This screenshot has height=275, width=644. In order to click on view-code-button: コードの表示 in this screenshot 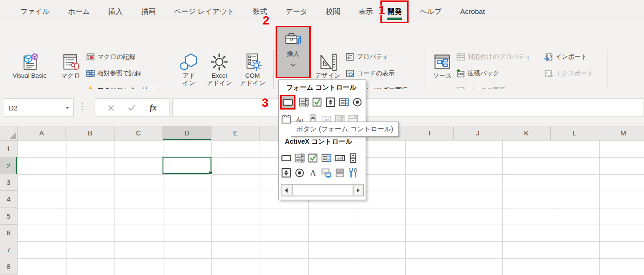, I will do `click(370, 73)`.